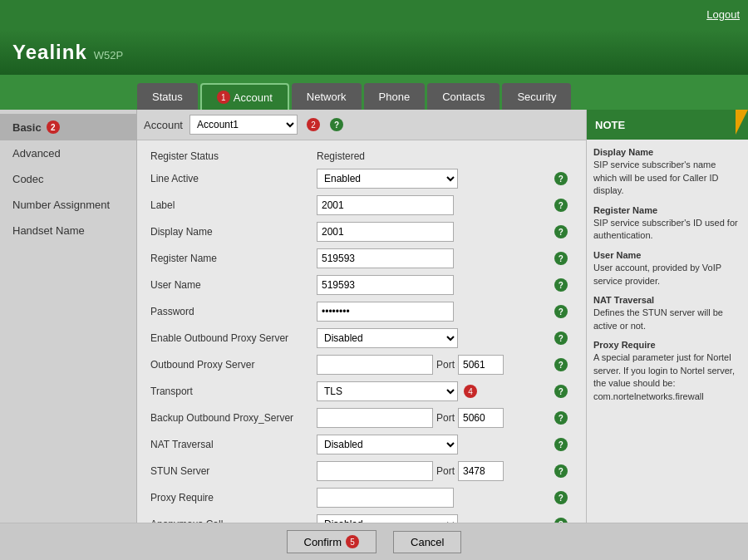 The width and height of the screenshot is (748, 560). What do you see at coordinates (429, 338) in the screenshot?
I see `enable-proxy-value: Disabled Enabled` at bounding box center [429, 338].